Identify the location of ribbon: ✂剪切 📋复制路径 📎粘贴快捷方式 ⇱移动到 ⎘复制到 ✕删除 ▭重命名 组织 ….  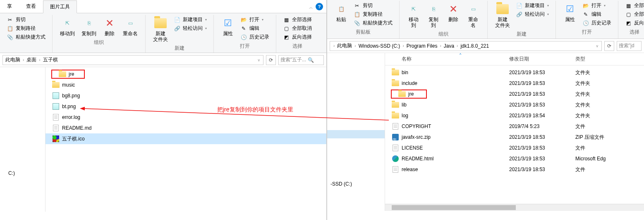
(163, 33).